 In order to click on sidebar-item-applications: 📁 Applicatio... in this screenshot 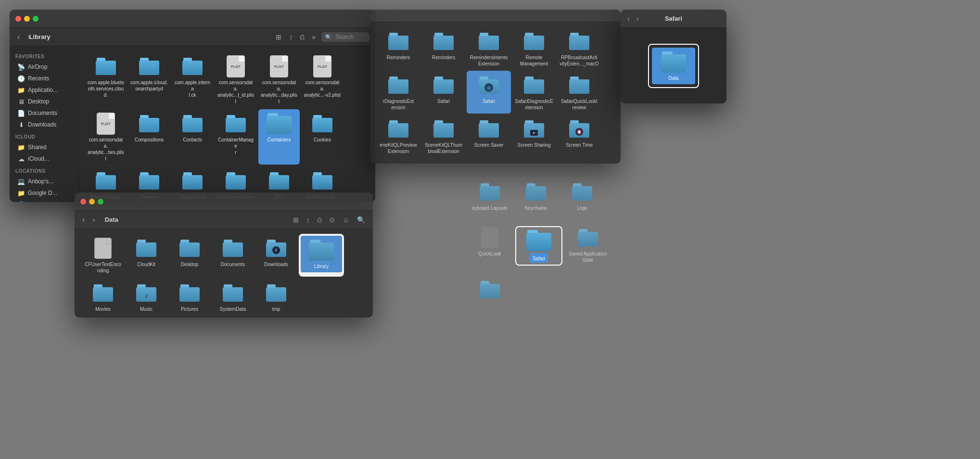, I will do `click(44, 90)`.